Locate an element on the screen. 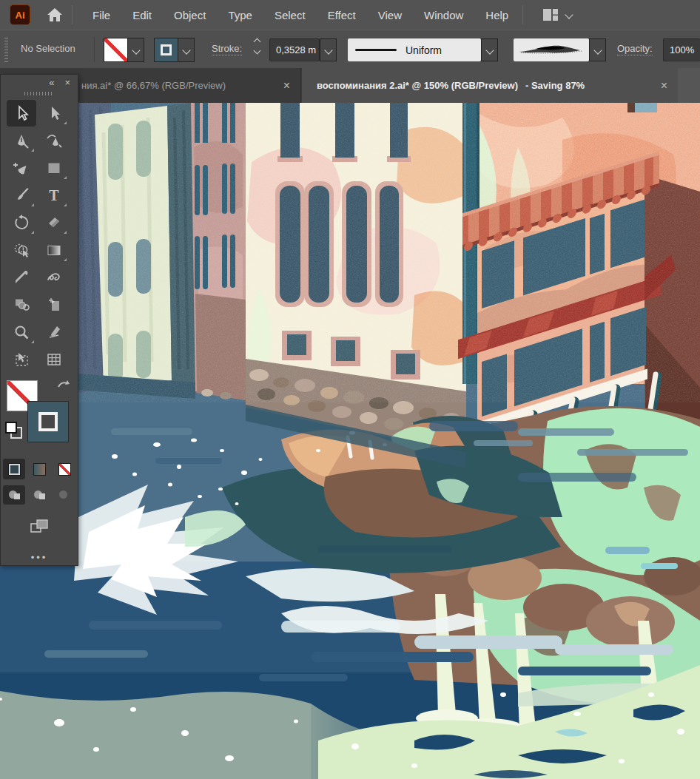 Image resolution: width=700 pixels, height=779 pixels. gradient-button is located at coordinates (39, 469).